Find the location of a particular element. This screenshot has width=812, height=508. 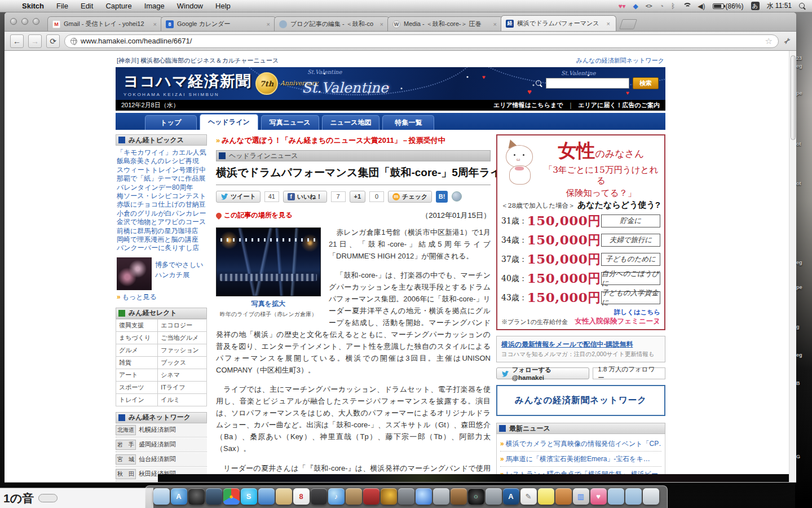

font-book-icon is located at coordinates (406, 497).